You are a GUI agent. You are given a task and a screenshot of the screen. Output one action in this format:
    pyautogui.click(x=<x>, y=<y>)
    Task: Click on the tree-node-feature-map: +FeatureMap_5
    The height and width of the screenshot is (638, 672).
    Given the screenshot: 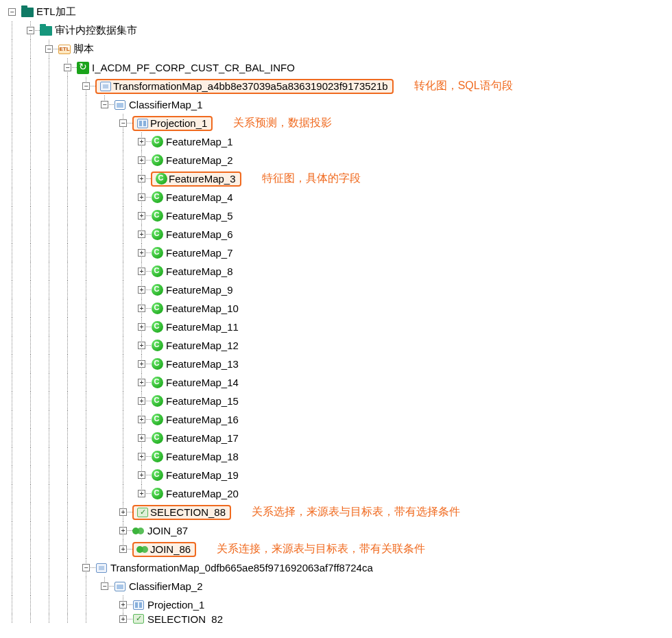 What is the action you would take?
    pyautogui.click(x=336, y=215)
    